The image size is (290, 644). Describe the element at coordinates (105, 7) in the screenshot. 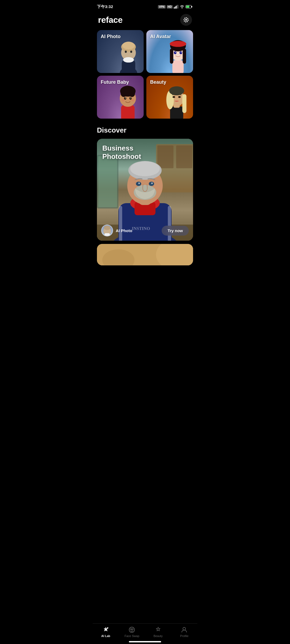

I see `time-display: 下午3:32` at that location.